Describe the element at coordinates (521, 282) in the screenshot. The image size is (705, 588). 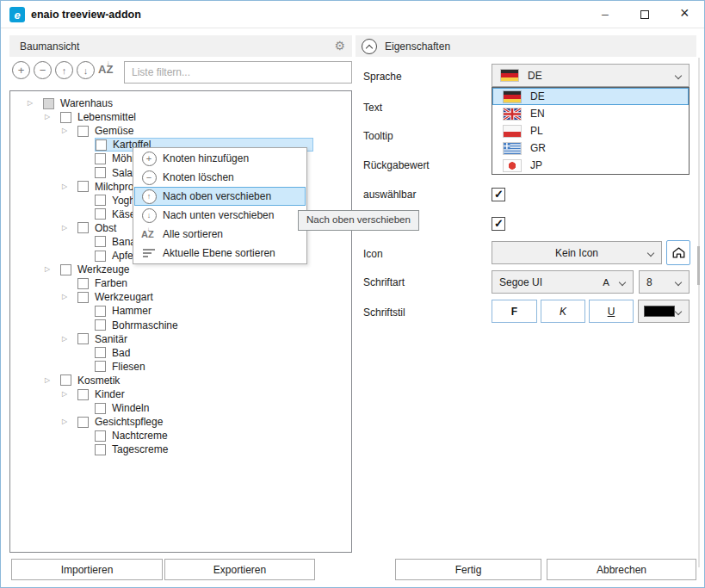
I see `font-family-value: Segoe UI` at that location.